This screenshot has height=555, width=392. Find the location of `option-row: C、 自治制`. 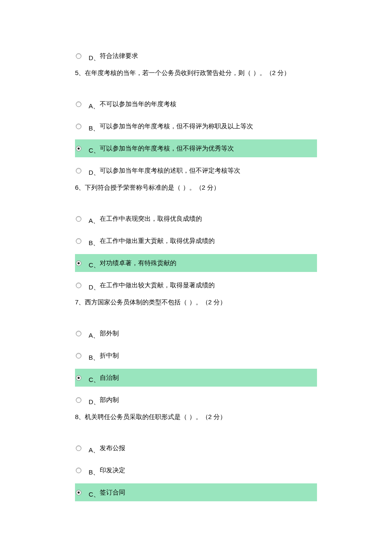

option-row: C、 自治制 is located at coordinates (196, 378).